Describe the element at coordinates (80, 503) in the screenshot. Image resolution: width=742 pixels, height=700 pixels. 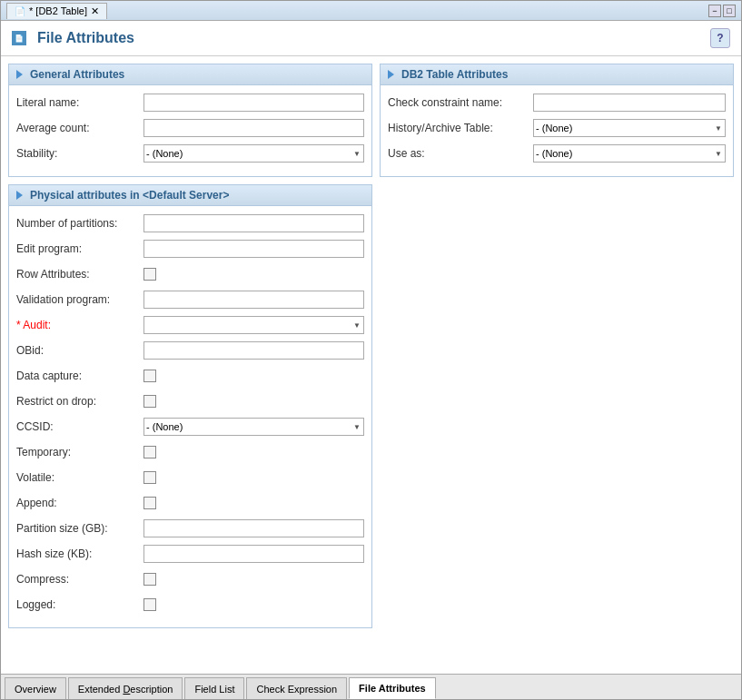
I see `append-label: Append:` at that location.